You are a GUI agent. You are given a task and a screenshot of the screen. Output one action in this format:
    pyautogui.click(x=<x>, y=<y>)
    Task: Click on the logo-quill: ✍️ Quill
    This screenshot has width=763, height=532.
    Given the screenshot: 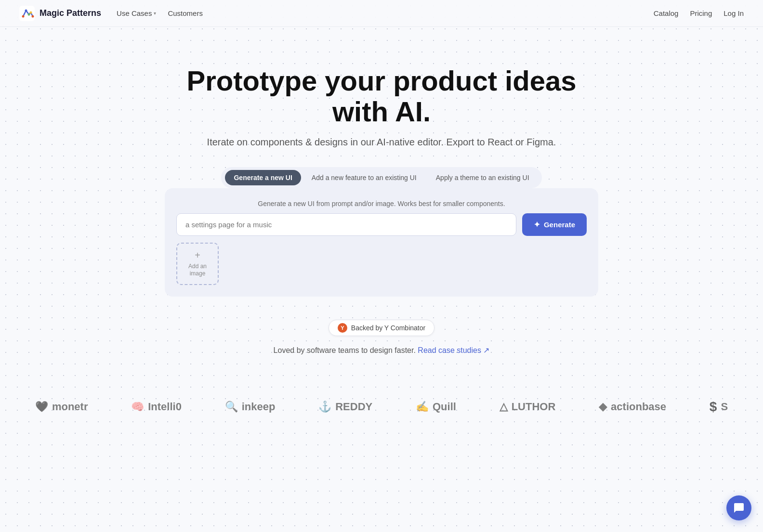 What is the action you would take?
    pyautogui.click(x=436, y=407)
    